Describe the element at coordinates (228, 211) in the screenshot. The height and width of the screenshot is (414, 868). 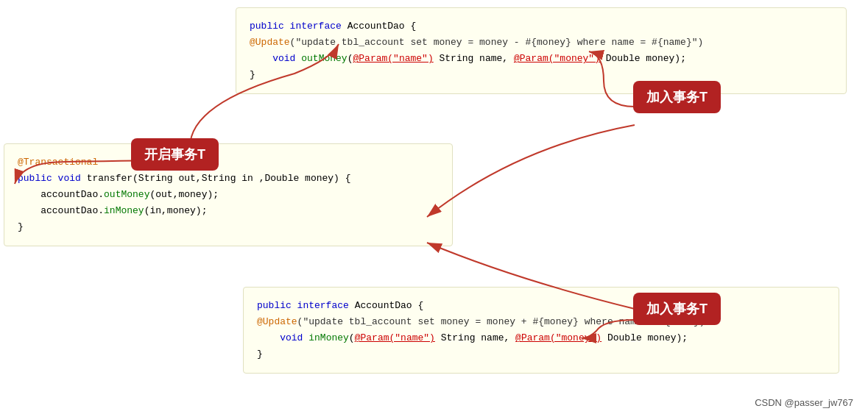
I see `mid-line4: accountDao.inMoney(in,money);` at that location.